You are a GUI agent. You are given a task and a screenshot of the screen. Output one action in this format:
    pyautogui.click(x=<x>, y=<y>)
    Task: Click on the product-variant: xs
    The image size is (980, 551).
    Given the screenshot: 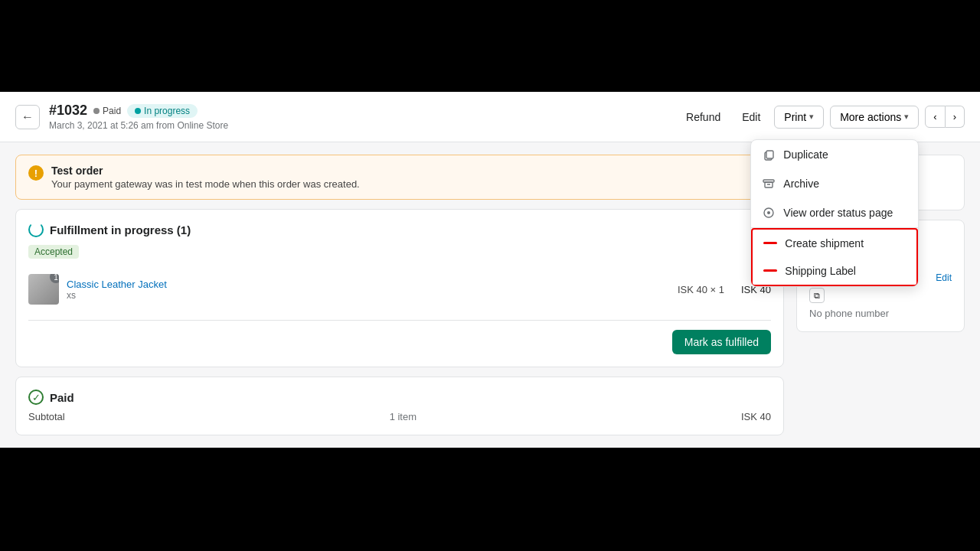 What is the action you would take?
    pyautogui.click(x=368, y=295)
    